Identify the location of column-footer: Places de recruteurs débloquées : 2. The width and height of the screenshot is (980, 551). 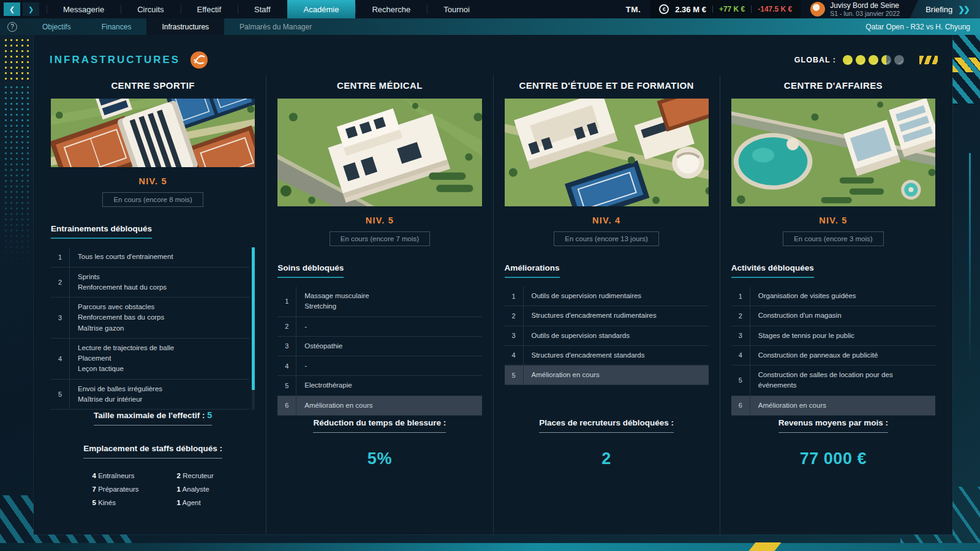
(606, 443).